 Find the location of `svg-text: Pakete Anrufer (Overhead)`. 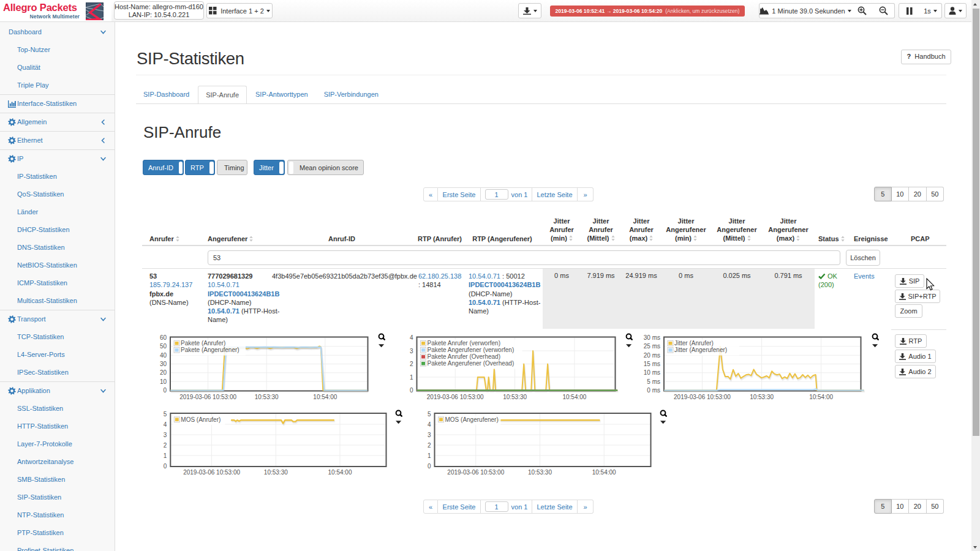

svg-text: Pakete Anrufer (Overhead) is located at coordinates (464, 356).